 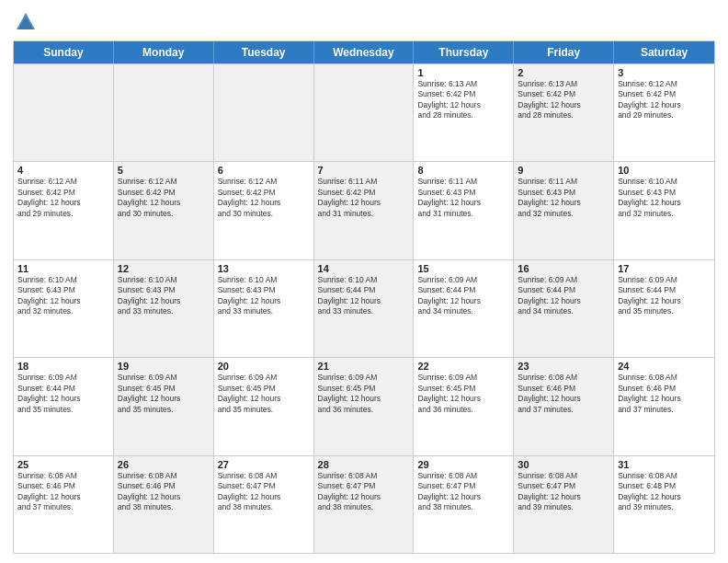 I want to click on day-number: 5, so click(x=164, y=170).